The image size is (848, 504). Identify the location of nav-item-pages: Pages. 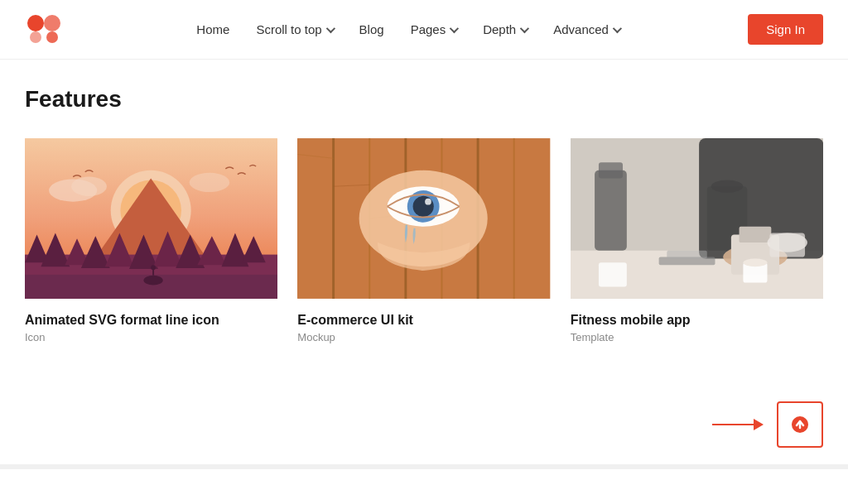
(434, 30).